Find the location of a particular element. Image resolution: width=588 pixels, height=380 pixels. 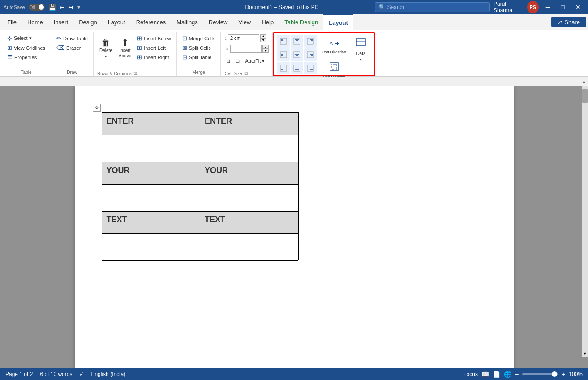

focus-button: Focus is located at coordinates (470, 374).